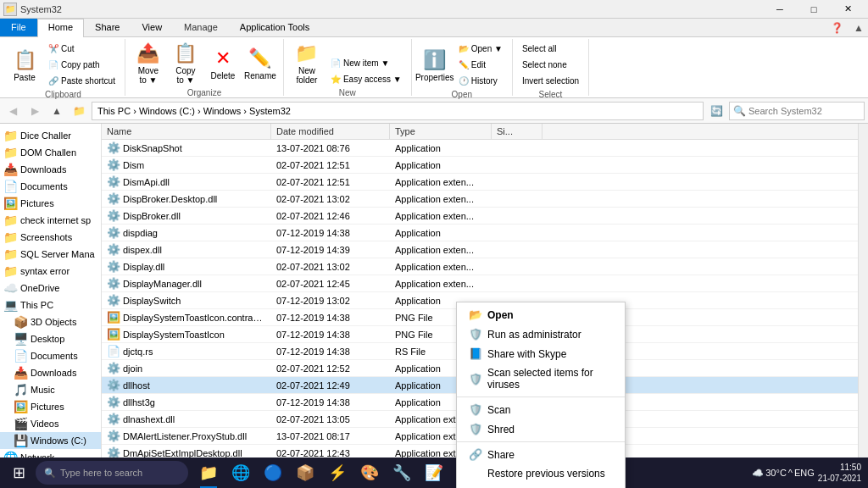 This screenshot has width=868, height=488. Describe the element at coordinates (57, 111) in the screenshot. I see `up-button: ▲` at that location.